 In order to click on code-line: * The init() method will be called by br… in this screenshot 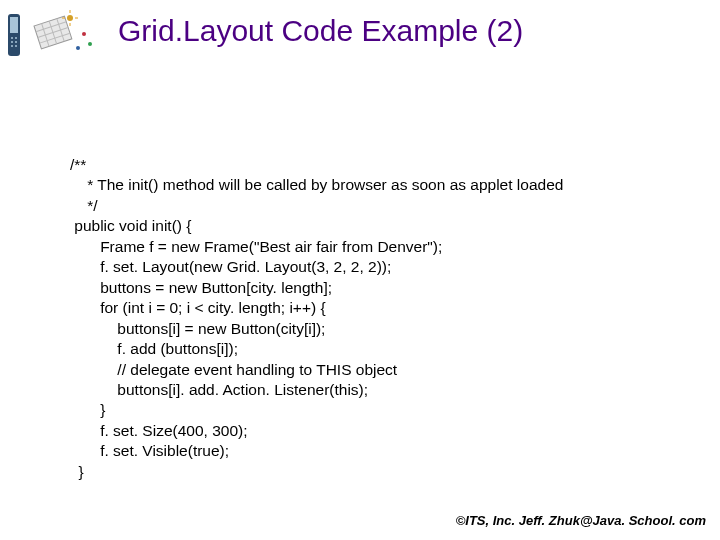, I will do `click(316, 184)`.